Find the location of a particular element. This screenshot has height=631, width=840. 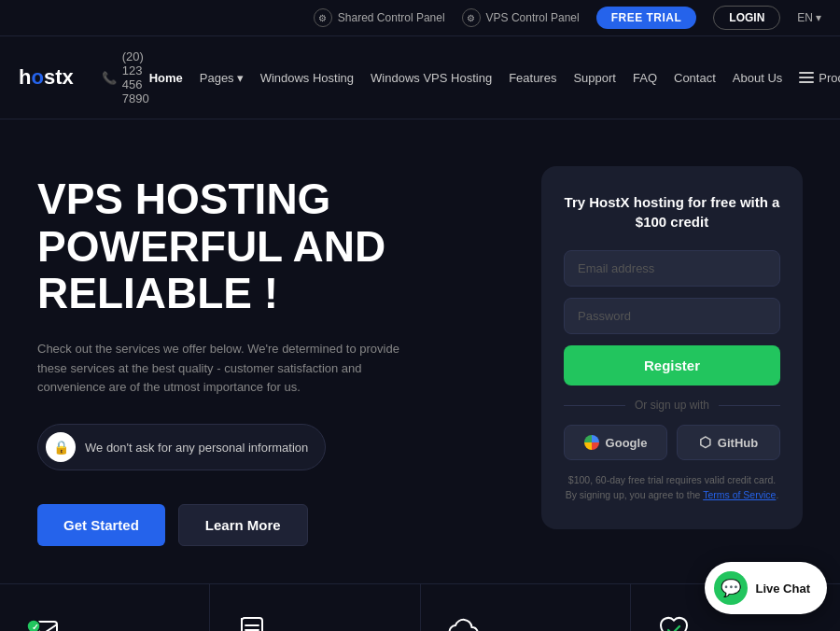

get-started-button: Get Started is located at coordinates (101, 525).